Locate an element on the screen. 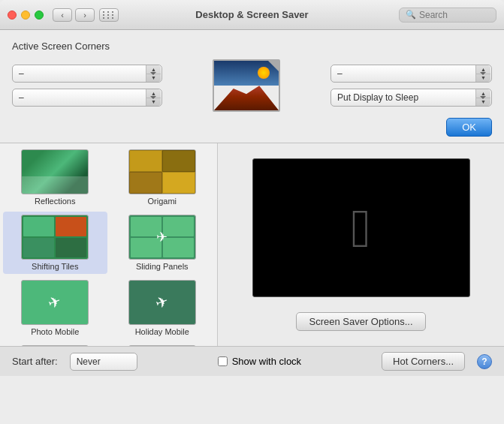 The width and height of the screenshot is (504, 424). close-button is located at coordinates (12, 15).